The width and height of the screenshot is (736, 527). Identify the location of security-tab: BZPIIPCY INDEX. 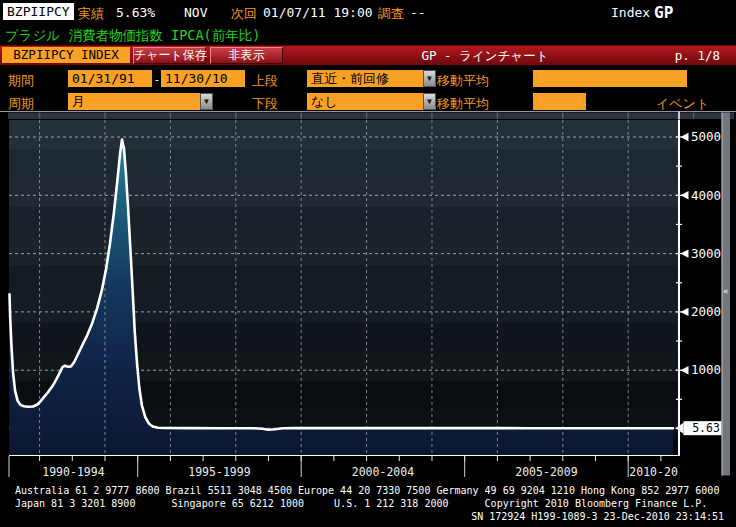
(66, 55).